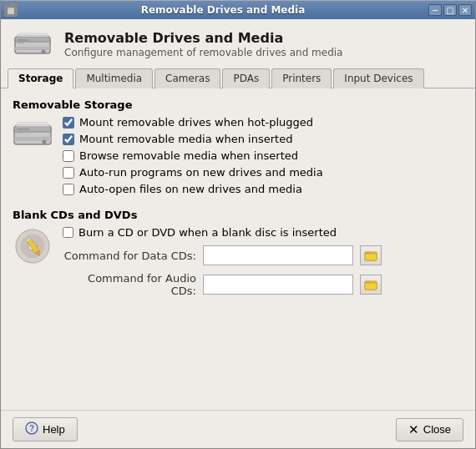 The height and width of the screenshot is (449, 476). I want to click on checkbox-row-2: Browse removable media when inserted, so click(193, 155).